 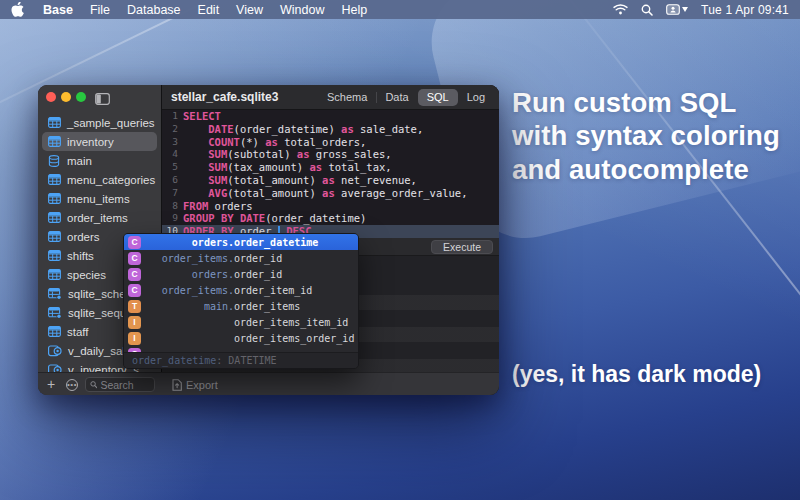 What do you see at coordinates (230, 206) in the screenshot?
I see `sql-text: orders` at bounding box center [230, 206].